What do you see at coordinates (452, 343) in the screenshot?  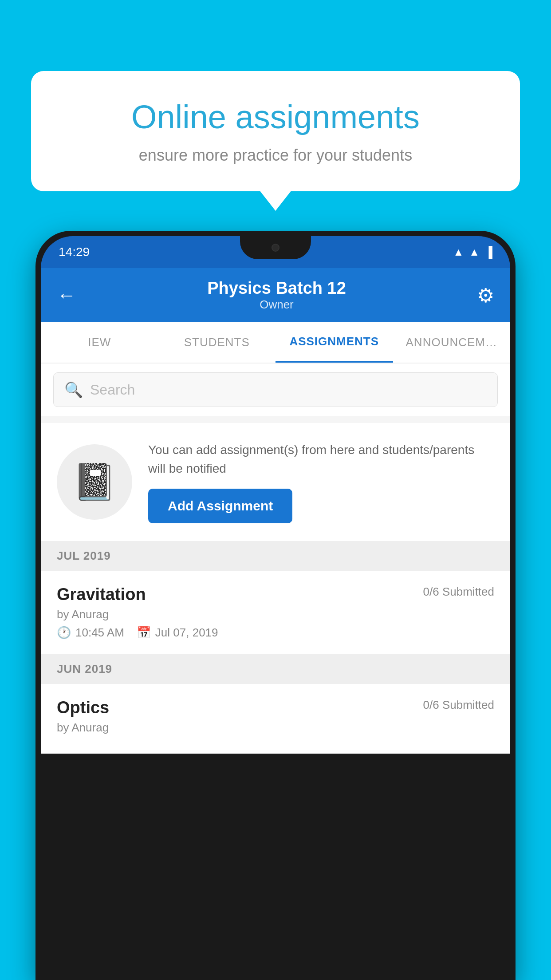 I see `tab-announcements: ANNOUNCEM…` at bounding box center [452, 343].